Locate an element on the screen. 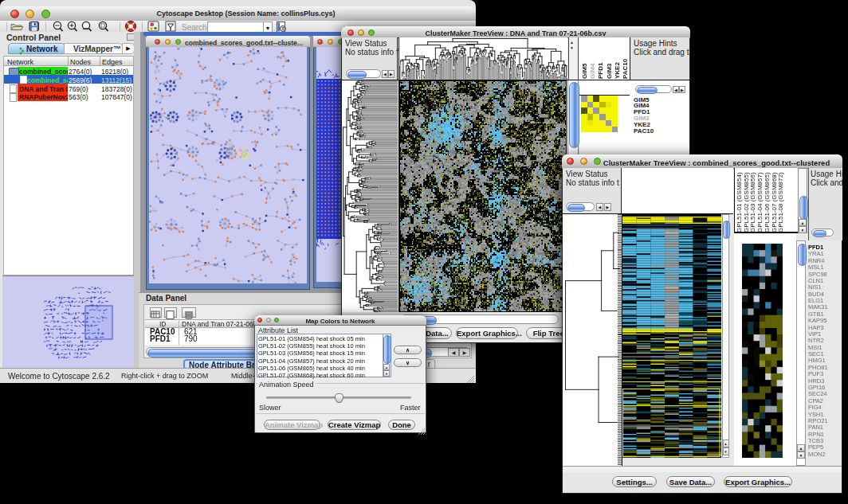  svg-text: B is located at coordinates (284, 29).